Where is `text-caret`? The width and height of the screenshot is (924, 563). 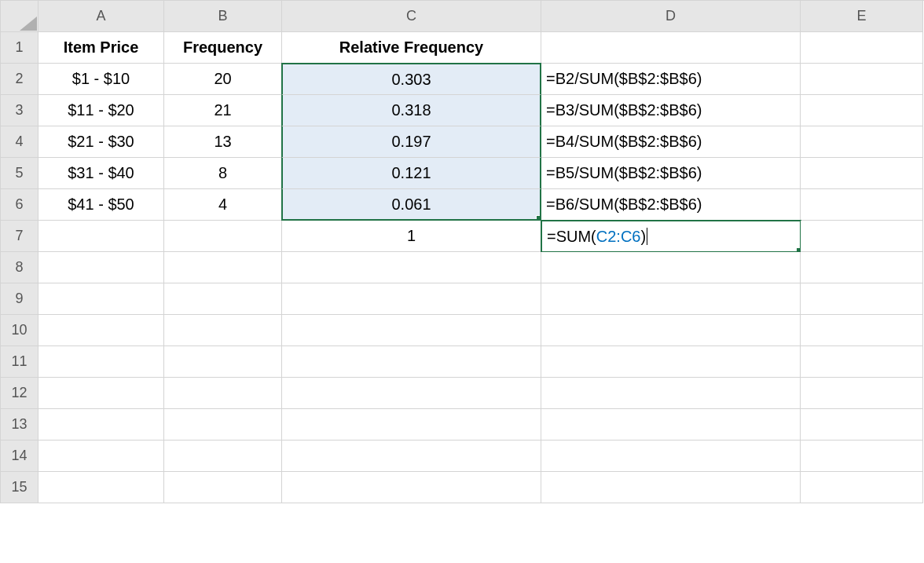 text-caret is located at coordinates (647, 236).